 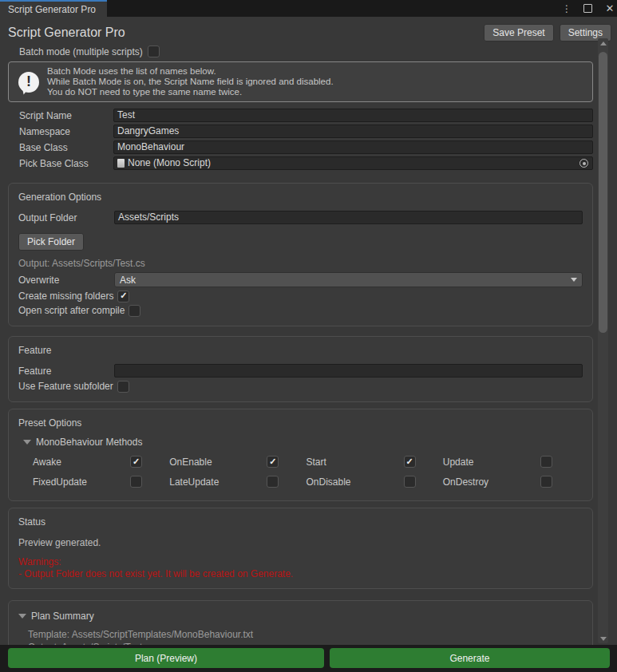 I want to click on plan-summary-box: Plan Summary Template: Assets/ScriptTemp…, so click(x=300, y=623).